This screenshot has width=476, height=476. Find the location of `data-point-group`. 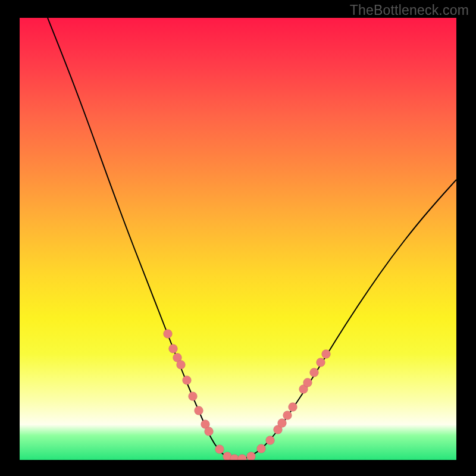

data-point-group is located at coordinates (248, 395).